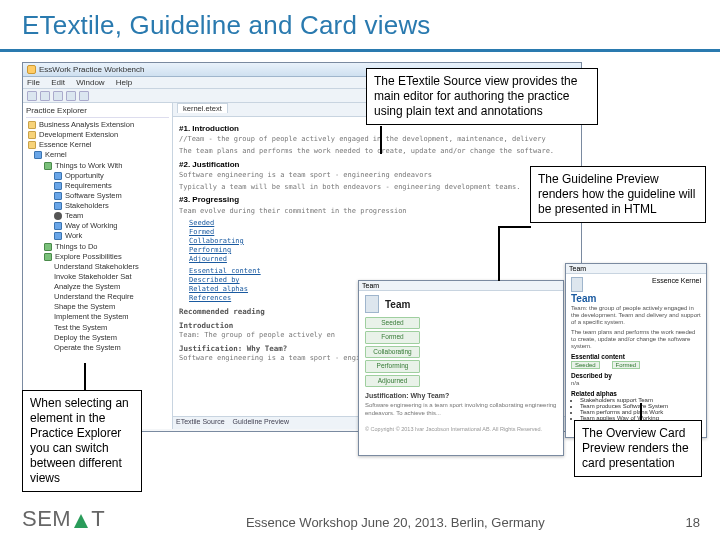 This screenshot has height=540, width=720. I want to click on stage-pill: Adjourned, so click(392, 381).